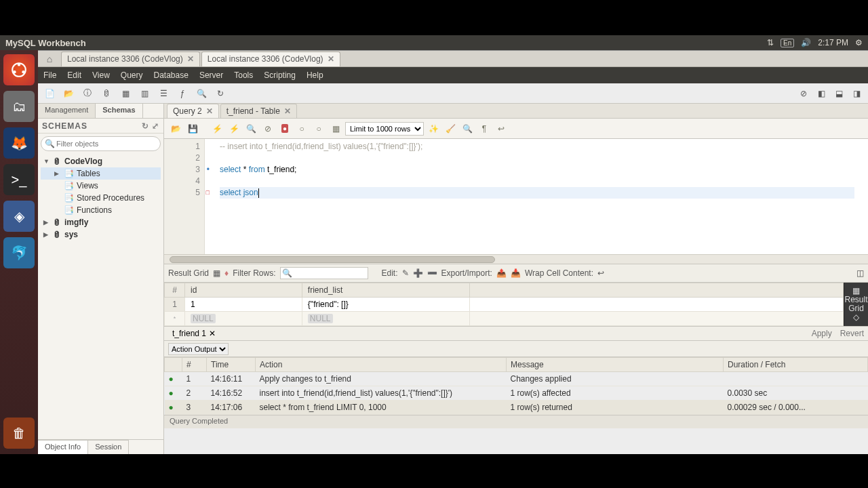  What do you see at coordinates (19, 143) in the screenshot?
I see `firefox-icon: 🦊` at bounding box center [19, 143].